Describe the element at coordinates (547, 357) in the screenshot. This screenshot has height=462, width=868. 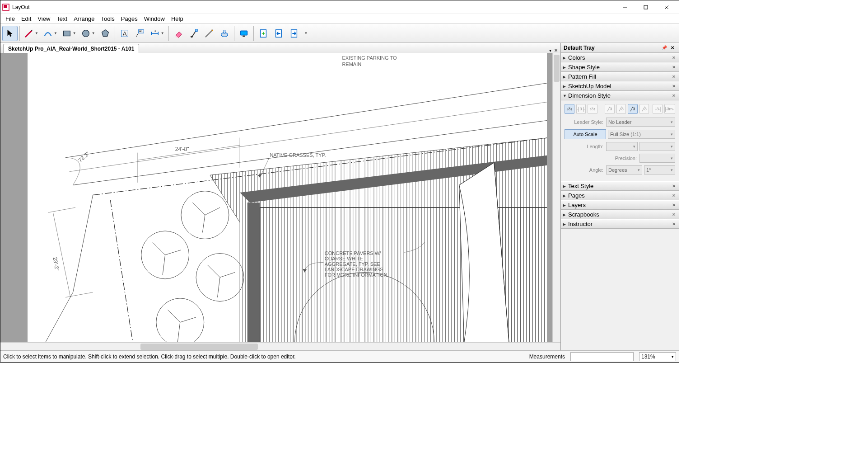
I see `measurements-label: Measurements` at that location.